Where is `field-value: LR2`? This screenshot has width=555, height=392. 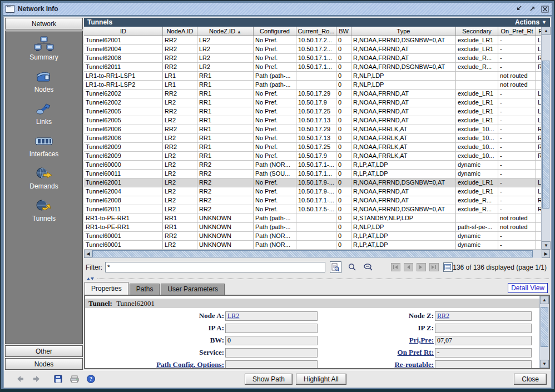 field-value: LR2 is located at coordinates (234, 316).